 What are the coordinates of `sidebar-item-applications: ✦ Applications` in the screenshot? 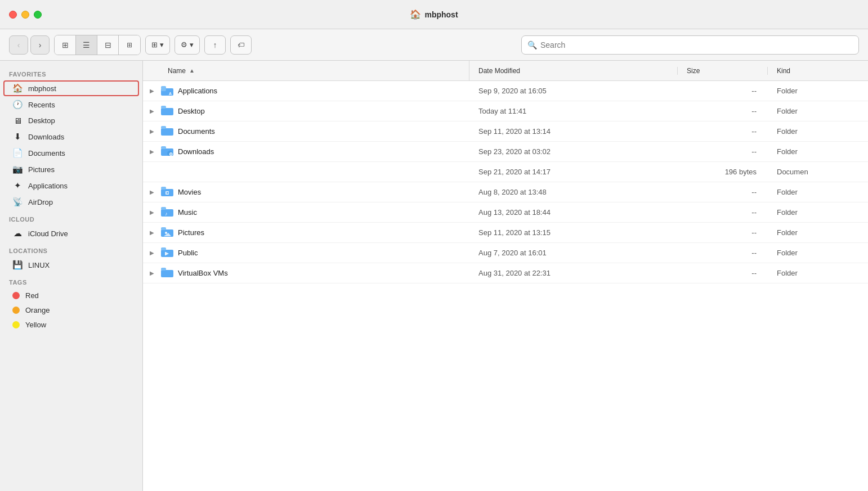 It's located at (71, 186).